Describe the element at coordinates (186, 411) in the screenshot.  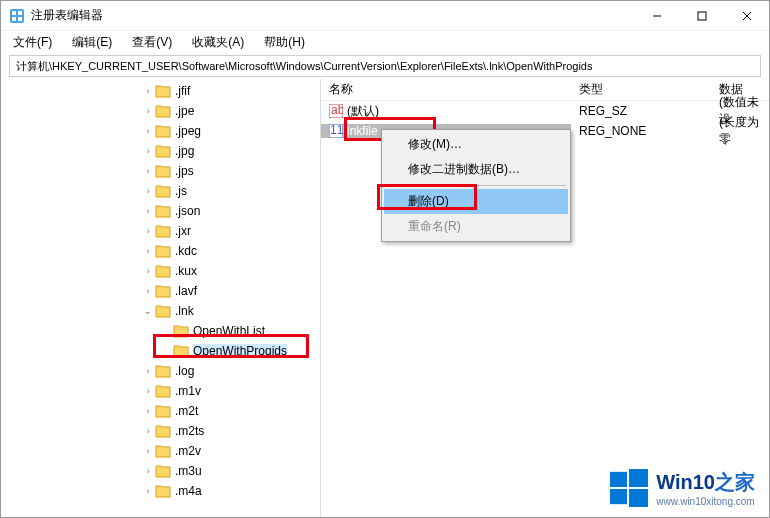
I see `tree-item-label: .m2t` at that location.